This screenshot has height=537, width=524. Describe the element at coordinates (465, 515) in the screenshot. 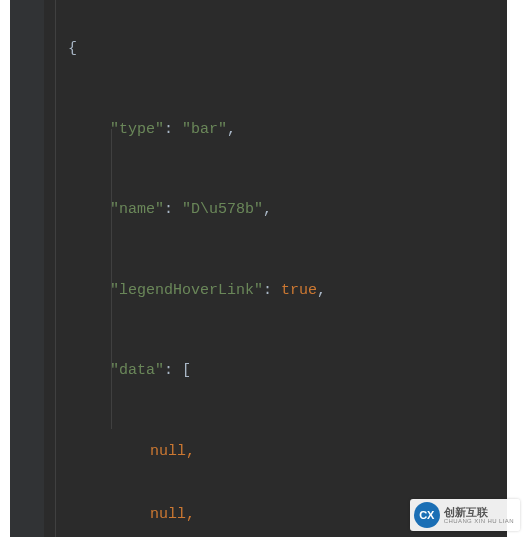

I see `watermark: CX 创新互联 CHUANG XIN HU LIAN` at that location.